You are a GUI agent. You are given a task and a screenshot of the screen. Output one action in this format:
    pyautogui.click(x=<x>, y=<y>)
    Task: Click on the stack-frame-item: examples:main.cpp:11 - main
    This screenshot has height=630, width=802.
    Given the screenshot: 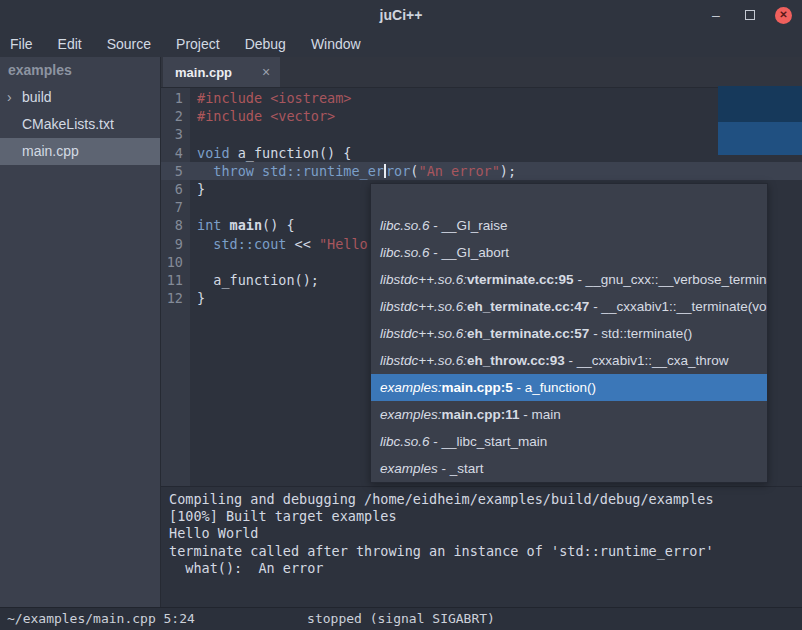 What is the action you would take?
    pyautogui.click(x=569, y=414)
    